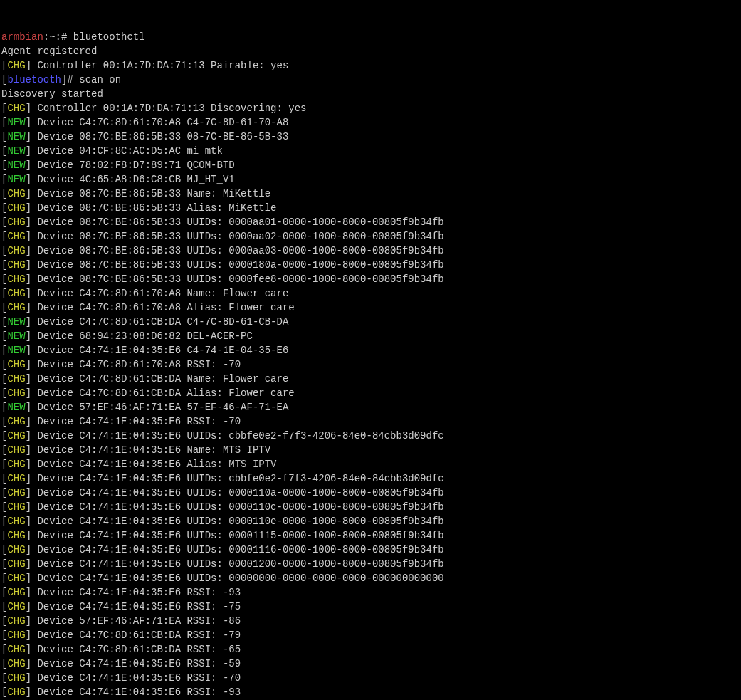 The height and width of the screenshot is (700, 741). What do you see at coordinates (136, 621) in the screenshot?
I see `event-text: Device 57:EF:46:AF:71:EA RSSI: -86` at bounding box center [136, 621].